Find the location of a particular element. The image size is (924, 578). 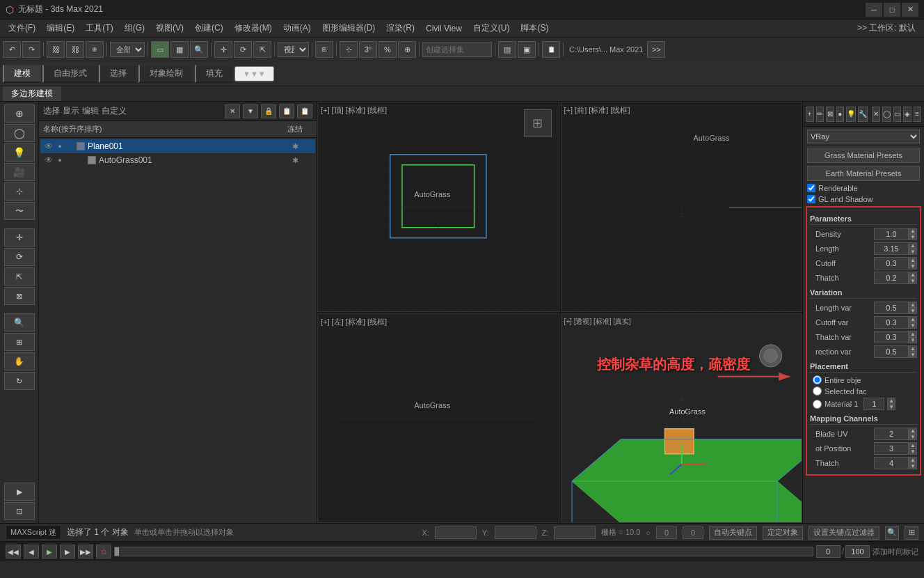

menu-tools: 工具(T) is located at coordinates (99, 28).